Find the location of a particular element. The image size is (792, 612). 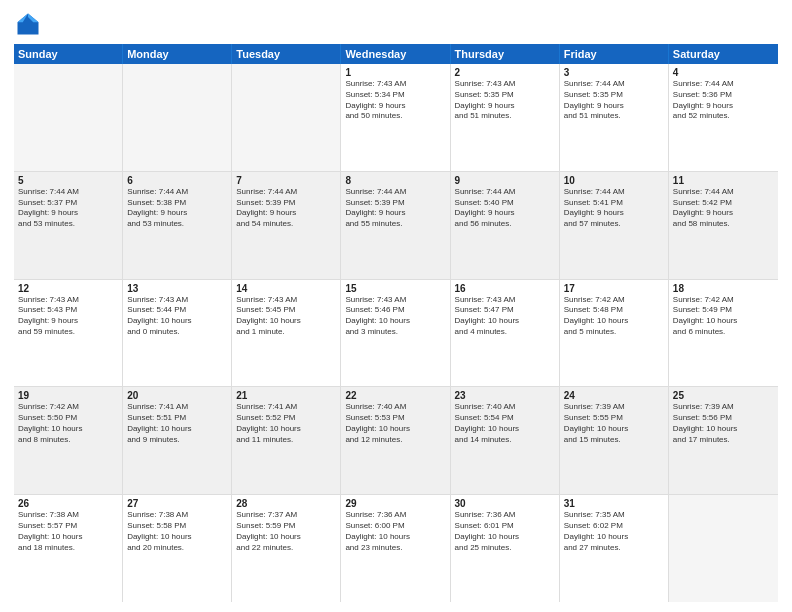

day-number: 20 is located at coordinates (177, 396).